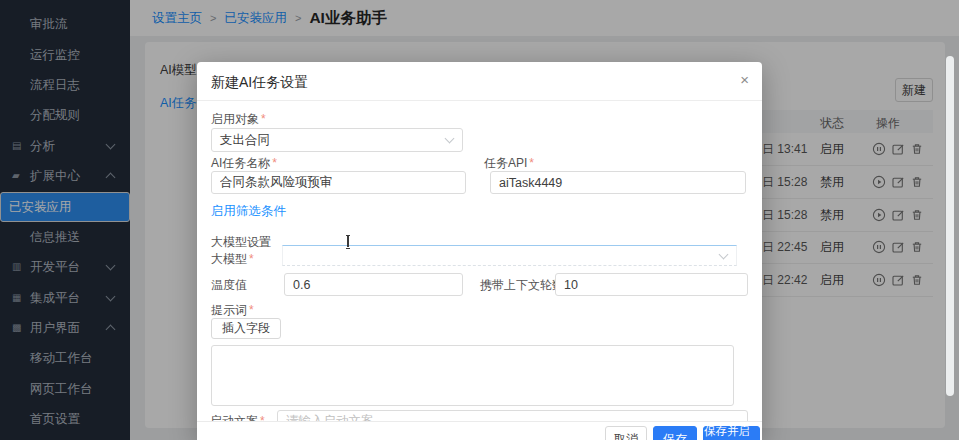 Image resolution: width=959 pixels, height=440 pixels. Describe the element at coordinates (337, 140) in the screenshot. I see `enable-target-select: 支出合同` at that location.